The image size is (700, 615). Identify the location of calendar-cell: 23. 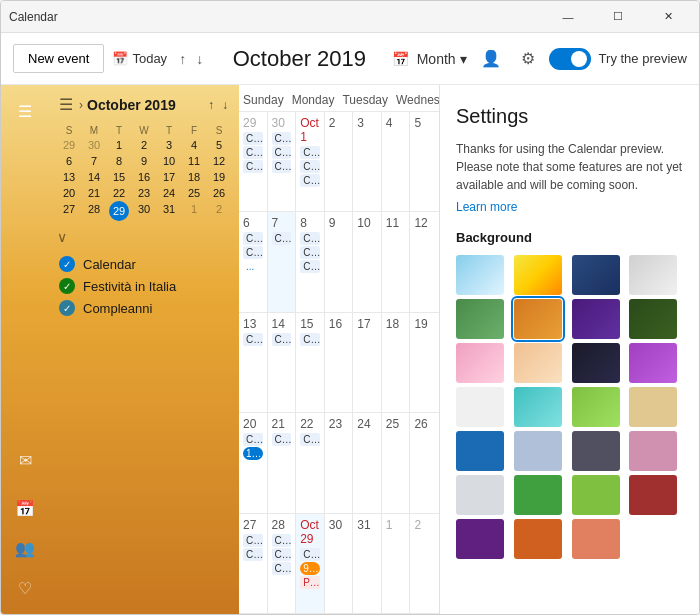
(340, 462).